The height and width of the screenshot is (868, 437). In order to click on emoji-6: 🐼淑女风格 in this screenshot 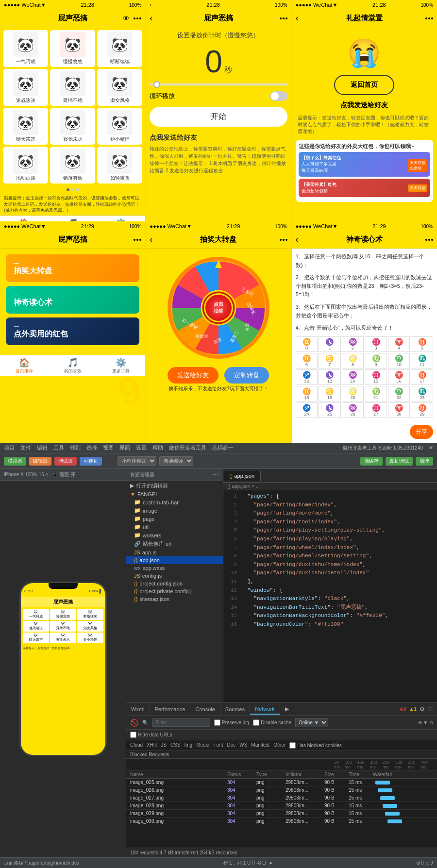, I will do `click(119, 87)`.